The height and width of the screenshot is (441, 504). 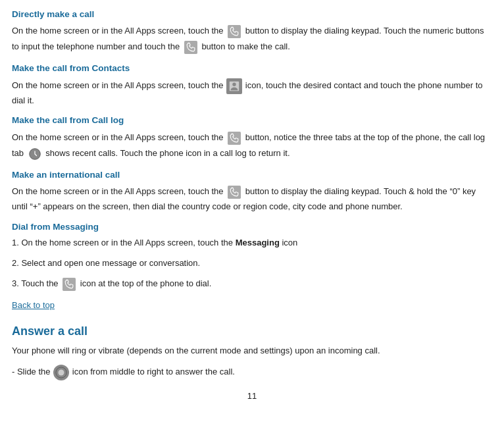 I want to click on slide-text-end: icon from middle to right to answer the …, so click(x=154, y=371).